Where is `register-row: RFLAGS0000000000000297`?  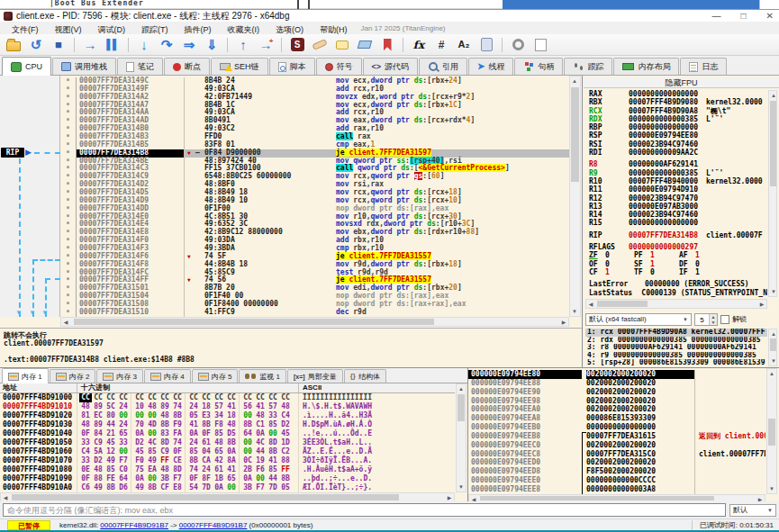 register-row: RFLAGS0000000000000297 is located at coordinates (678, 247).